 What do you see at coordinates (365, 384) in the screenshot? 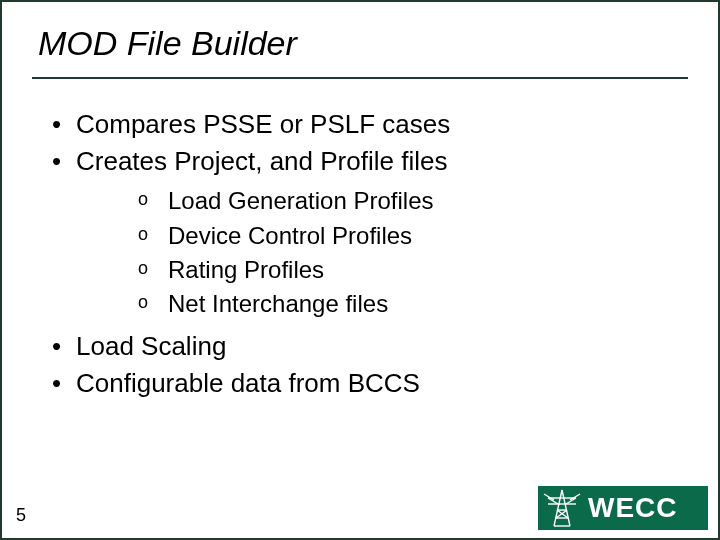
I see `bullet-item: Configurable data from BCCS` at bounding box center [365, 384].